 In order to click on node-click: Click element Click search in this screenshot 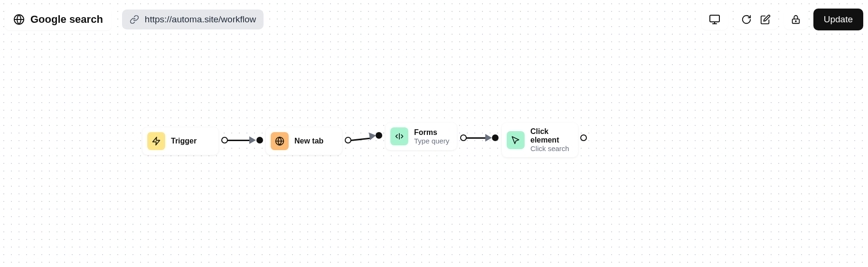, I will do `click(540, 140)`.